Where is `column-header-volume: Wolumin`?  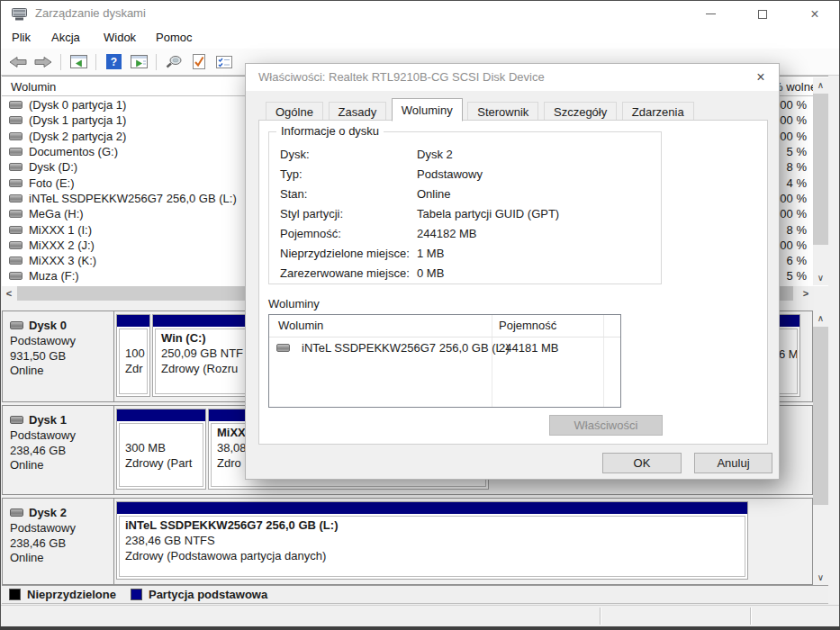 column-header-volume: Wolumin is located at coordinates (33, 86).